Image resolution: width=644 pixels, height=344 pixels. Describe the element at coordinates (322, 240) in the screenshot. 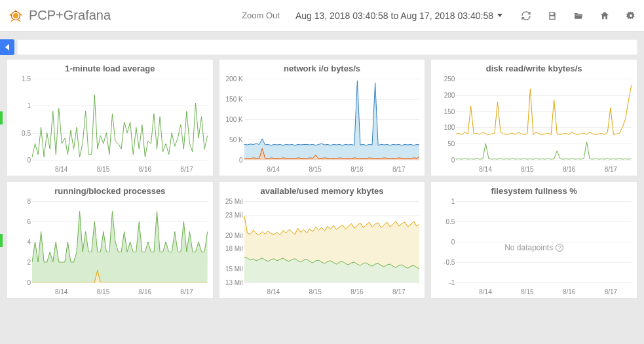

I see `panel-memory: available/used memory kbytes 13 Mil15 Mi…` at that location.